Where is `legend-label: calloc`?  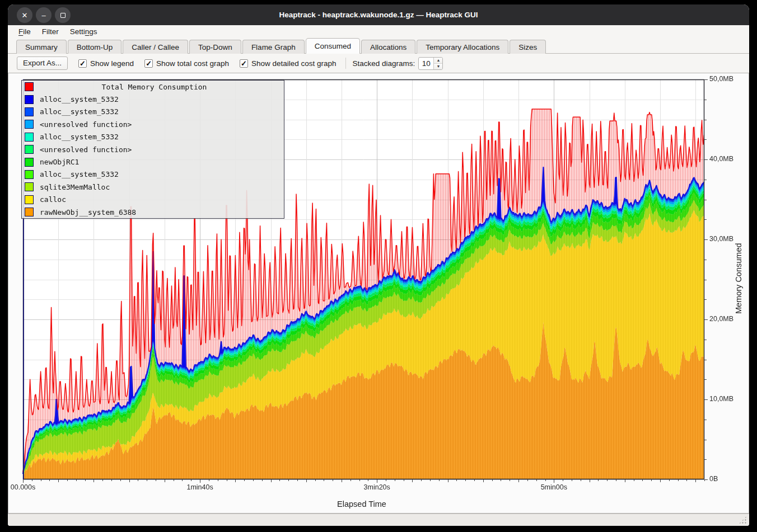
legend-label: calloc is located at coordinates (53, 199).